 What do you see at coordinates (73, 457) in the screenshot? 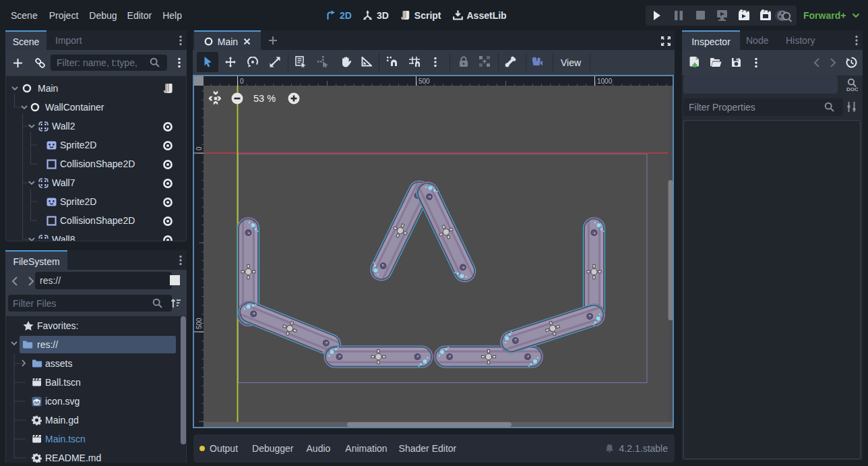
I see `svg-text: README.md` at bounding box center [73, 457].